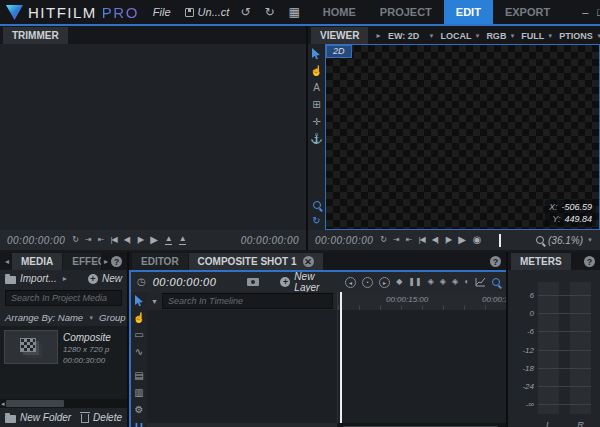 This screenshot has height=427, width=600. Describe the element at coordinates (564, 240) in the screenshot. I see `viewer-zoom-control: (36.1%) ▼` at that location.